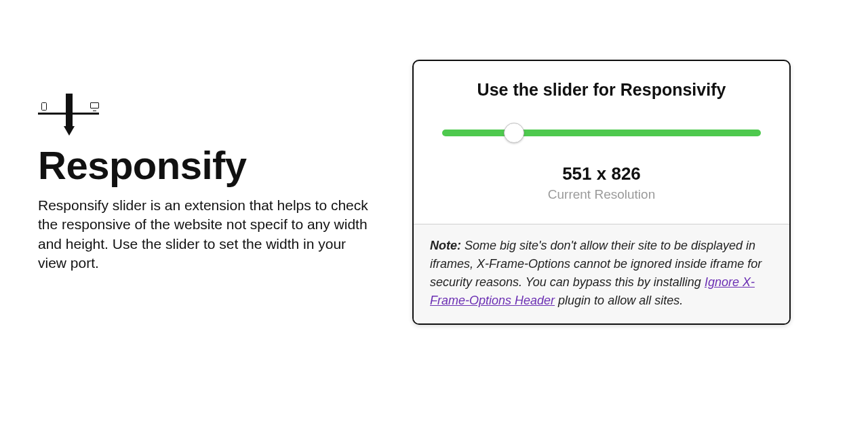 The height and width of the screenshot is (434, 868). Describe the element at coordinates (68, 114) in the screenshot. I see `responsify-logo-icon` at that location.